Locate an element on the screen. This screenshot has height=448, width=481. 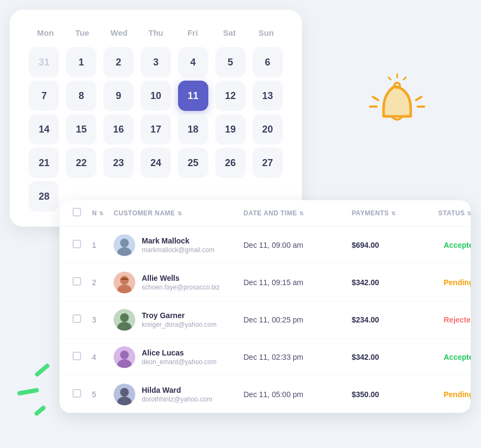
datetime-cell: Dec 11, 09:15 am is located at coordinates (298, 282).